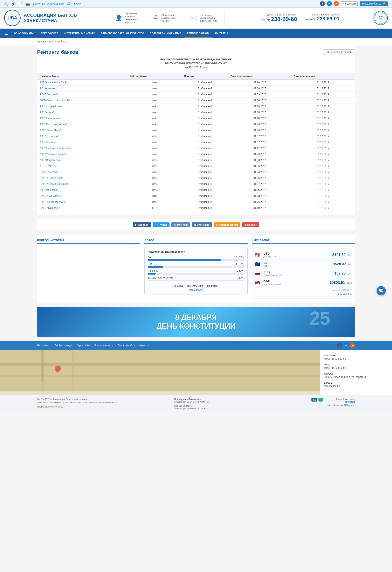 The width and height of the screenshot is (392, 572). Describe the element at coordinates (227, 225) in the screenshot. I see `share-ok-button: о Одноклассники` at that location.